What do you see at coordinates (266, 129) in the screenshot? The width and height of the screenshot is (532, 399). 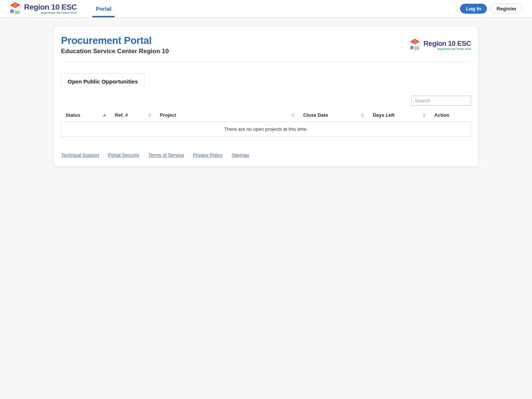 I see `empty-state-row: There are no open projects at this time.` at bounding box center [266, 129].